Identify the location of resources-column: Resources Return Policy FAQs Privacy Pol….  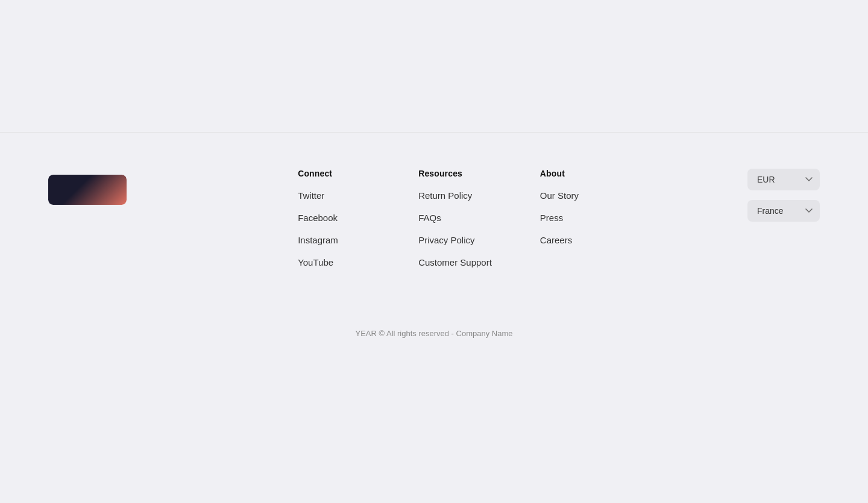
(455, 224).